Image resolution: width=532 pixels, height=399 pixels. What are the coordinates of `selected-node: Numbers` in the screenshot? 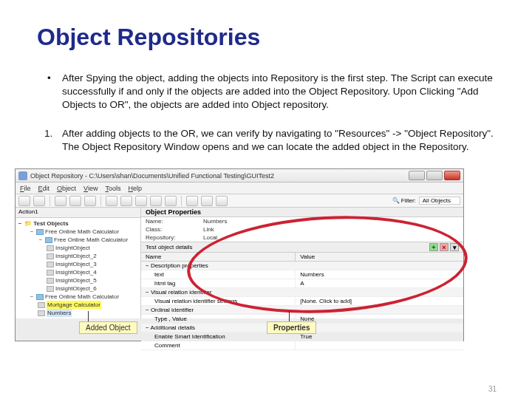 It's located at (59, 313).